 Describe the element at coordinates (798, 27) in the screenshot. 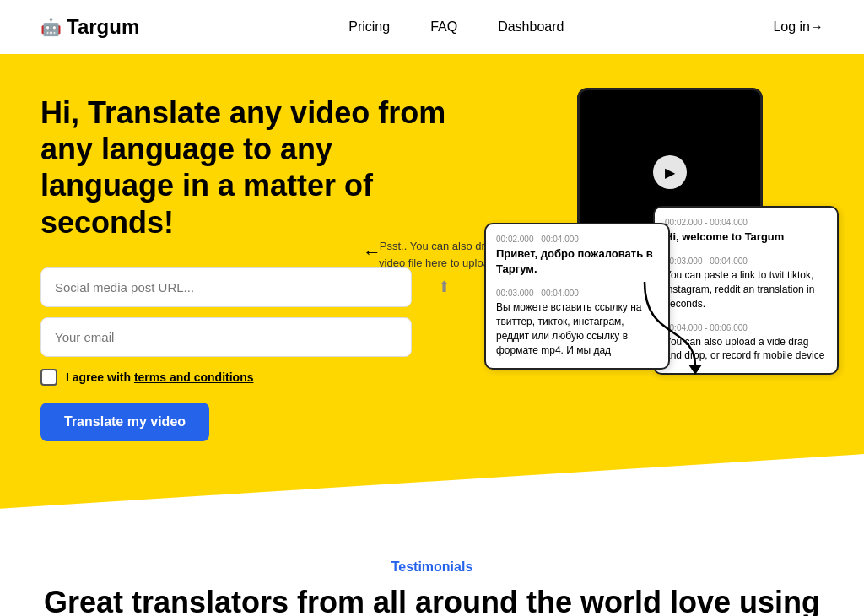

I see `login-link: Log in→` at that location.